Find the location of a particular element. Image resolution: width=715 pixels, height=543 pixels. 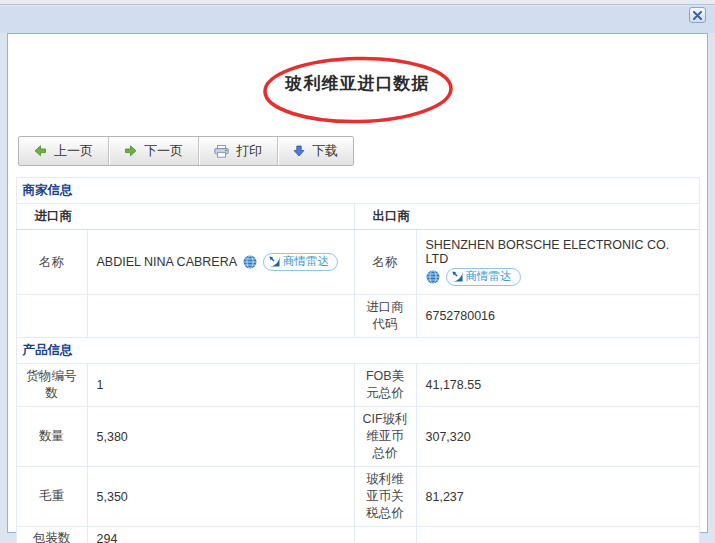

importer-code-value: 6752780016 is located at coordinates (558, 316).